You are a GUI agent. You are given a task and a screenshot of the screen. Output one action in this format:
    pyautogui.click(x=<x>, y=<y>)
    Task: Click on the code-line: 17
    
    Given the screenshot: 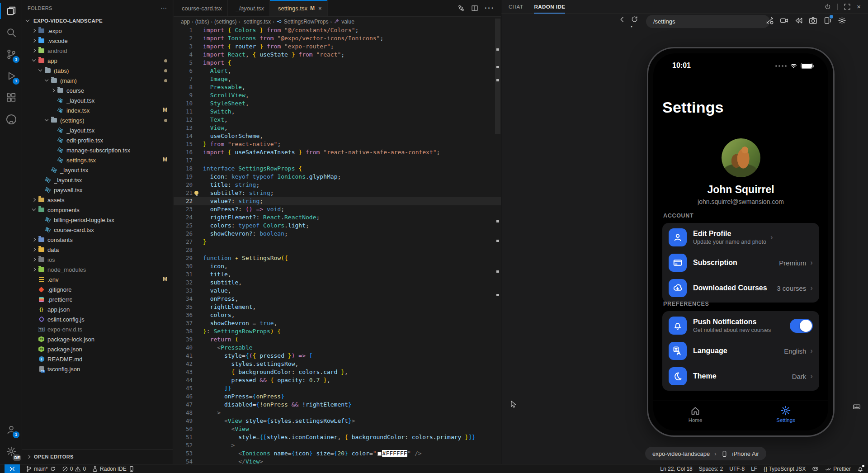 What is the action you would take?
    pyautogui.click(x=337, y=161)
    